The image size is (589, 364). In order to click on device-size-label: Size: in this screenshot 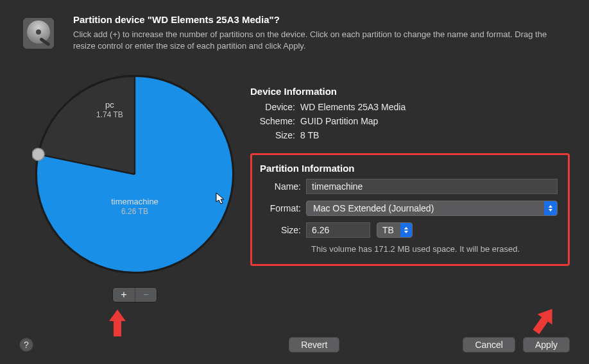, I will do `click(275, 135)`.